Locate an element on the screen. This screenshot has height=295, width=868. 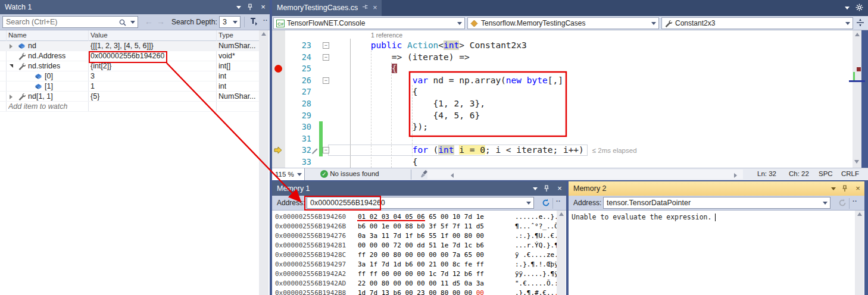
memory-address: 0x000002556B1942B8 is located at coordinates (311, 291).